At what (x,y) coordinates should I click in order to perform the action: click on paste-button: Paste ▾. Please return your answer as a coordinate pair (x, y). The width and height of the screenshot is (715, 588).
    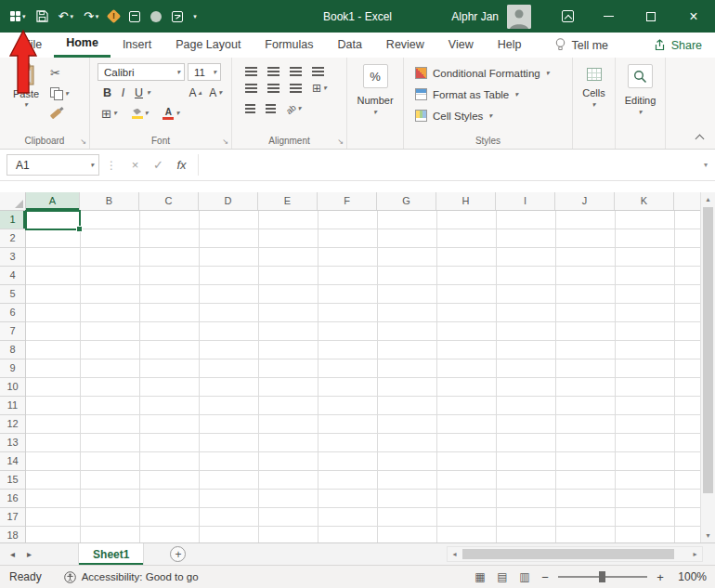
    Looking at the image, I should click on (26, 92).